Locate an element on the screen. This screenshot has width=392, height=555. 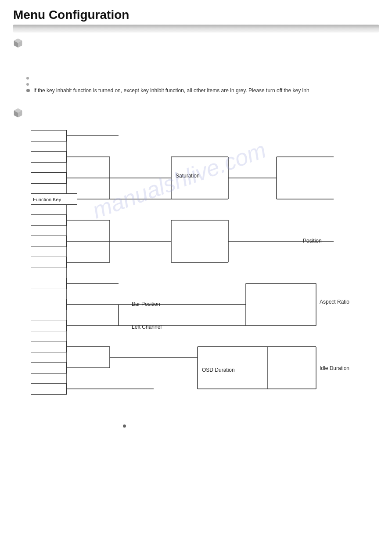
idle-duration-label: Idle Duration is located at coordinates (334, 368).